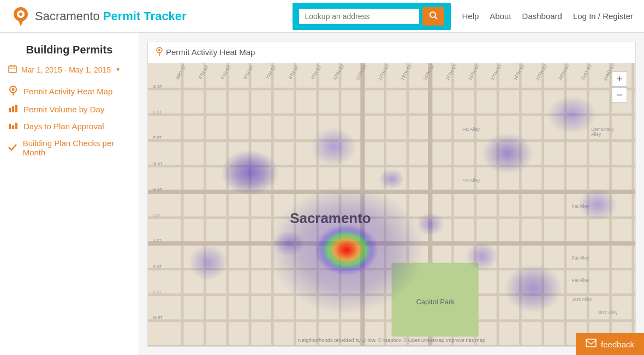 The image size is (644, 355). I want to click on logo-permit: Permit, so click(122, 16).